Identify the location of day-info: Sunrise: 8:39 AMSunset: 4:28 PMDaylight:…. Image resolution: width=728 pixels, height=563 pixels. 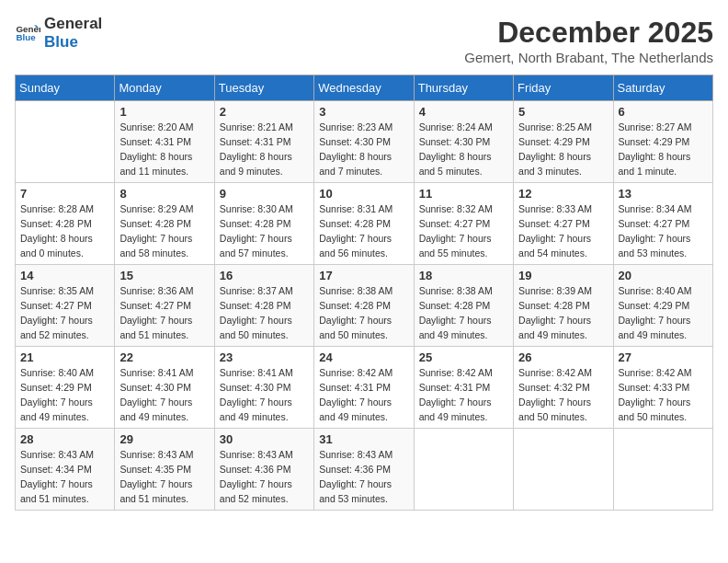
(563, 313).